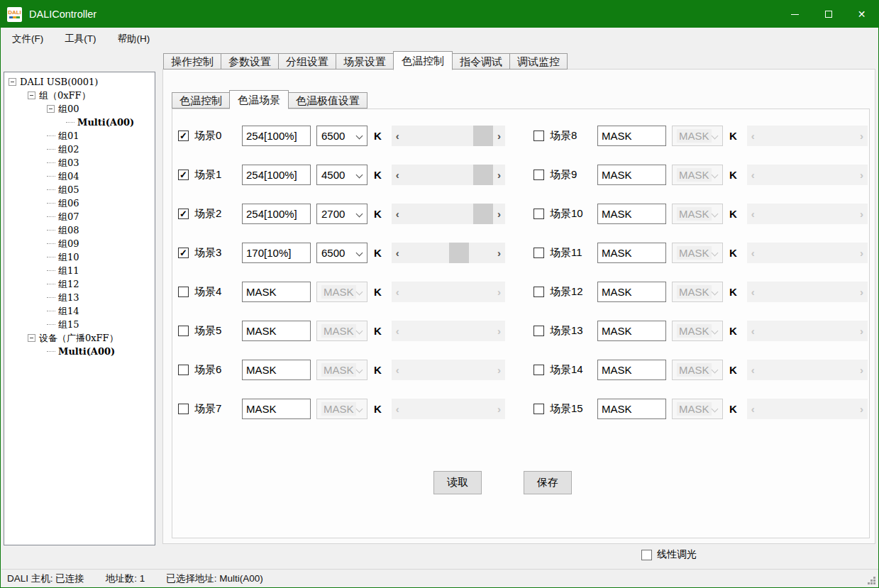  Describe the element at coordinates (565, 136) in the screenshot. I see `scene-checkbox-group: 场景8` at that location.